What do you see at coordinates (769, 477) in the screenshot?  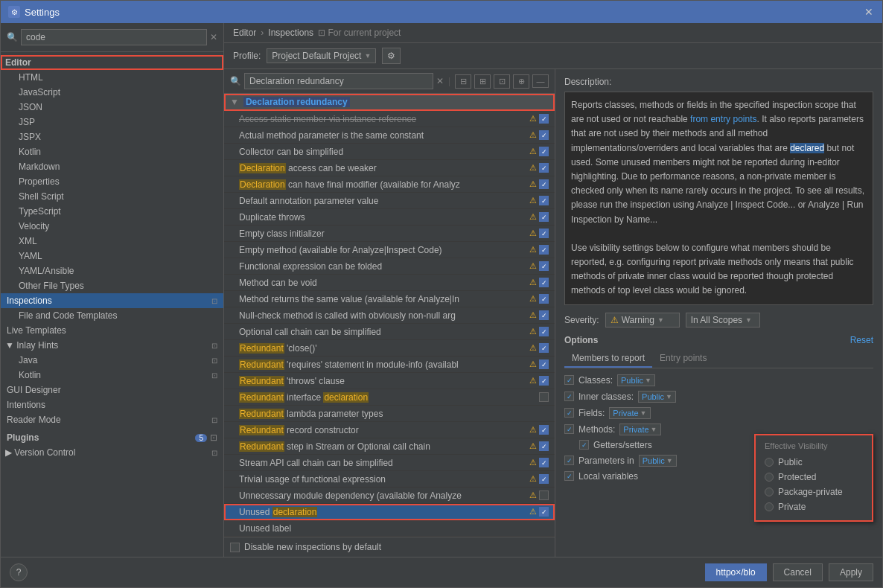 I see `radio-protected` at bounding box center [769, 477].